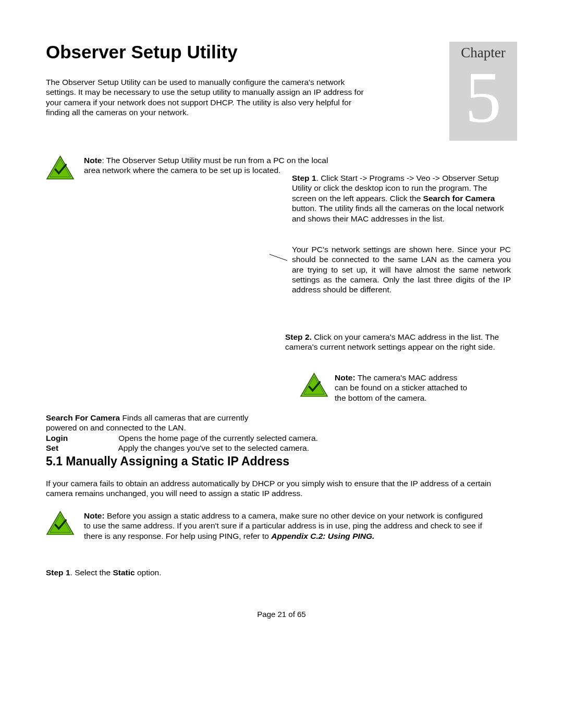 The height and width of the screenshot is (728, 563). What do you see at coordinates (275, 489) in the screenshot?
I see `section-5-1-intro: If your camera fails to obtain an addres…` at bounding box center [275, 489].